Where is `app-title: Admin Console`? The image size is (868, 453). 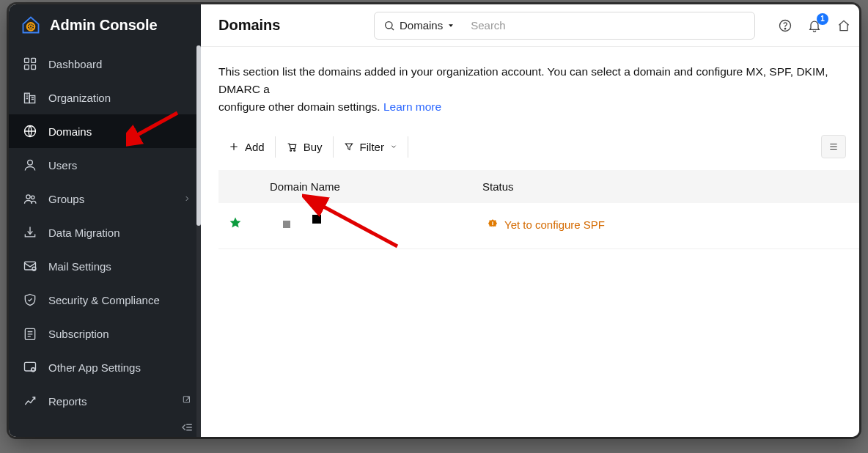 app-title: Admin Console is located at coordinates (104, 25).